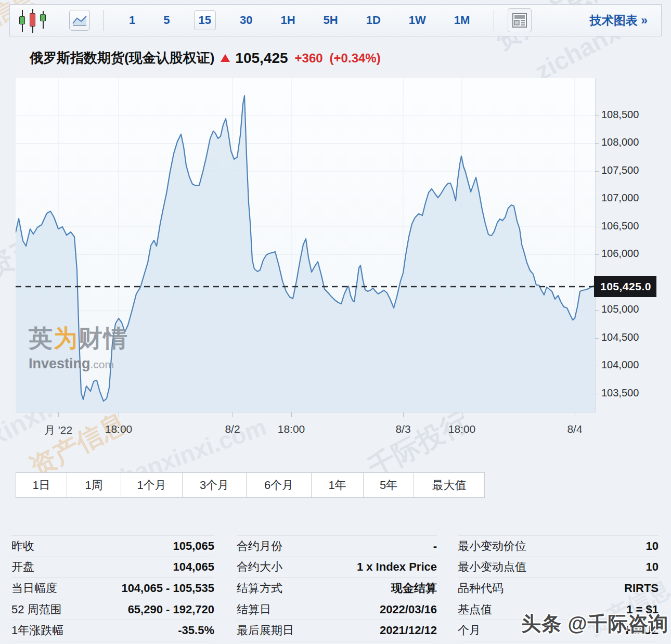  Describe the element at coordinates (58, 430) in the screenshot. I see `x-axis-label: 月 '22` at that location.